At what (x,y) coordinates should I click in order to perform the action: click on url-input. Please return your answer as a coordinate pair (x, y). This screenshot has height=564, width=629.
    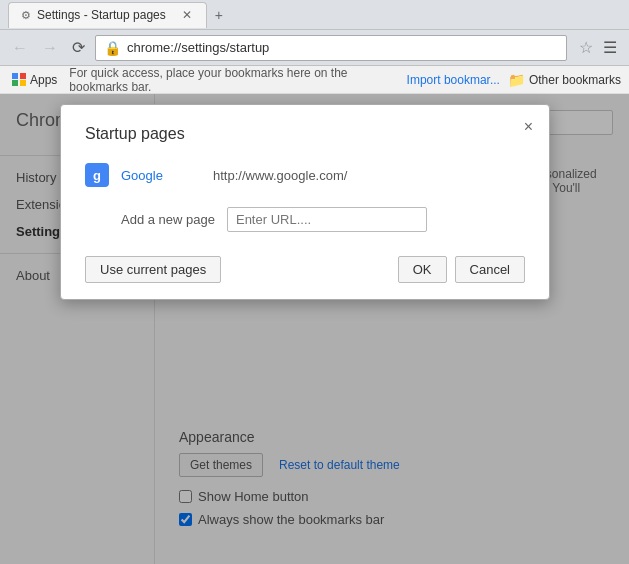
    Looking at the image, I should click on (327, 220).